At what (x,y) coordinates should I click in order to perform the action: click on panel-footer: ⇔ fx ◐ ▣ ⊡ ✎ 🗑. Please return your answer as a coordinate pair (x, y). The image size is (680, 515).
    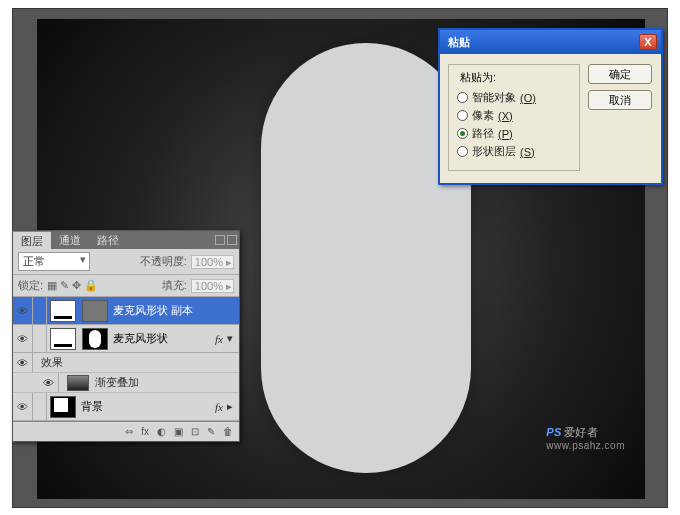
    Looking at the image, I should click on (126, 431).